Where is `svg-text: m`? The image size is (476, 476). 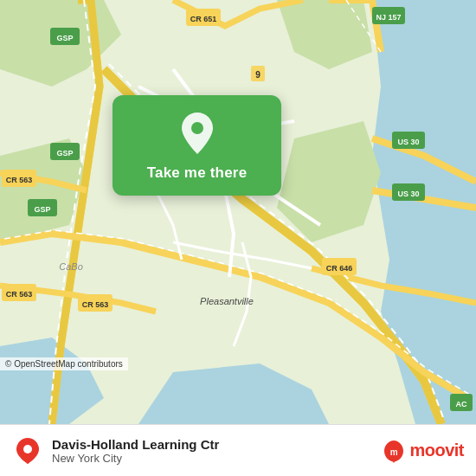
svg-text: m is located at coordinates (395, 452).